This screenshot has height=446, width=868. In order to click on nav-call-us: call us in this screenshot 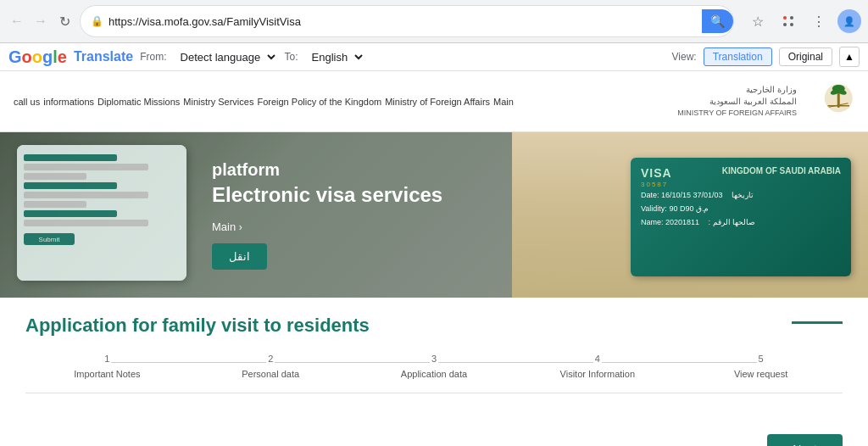, I will do `click(27, 102)`.